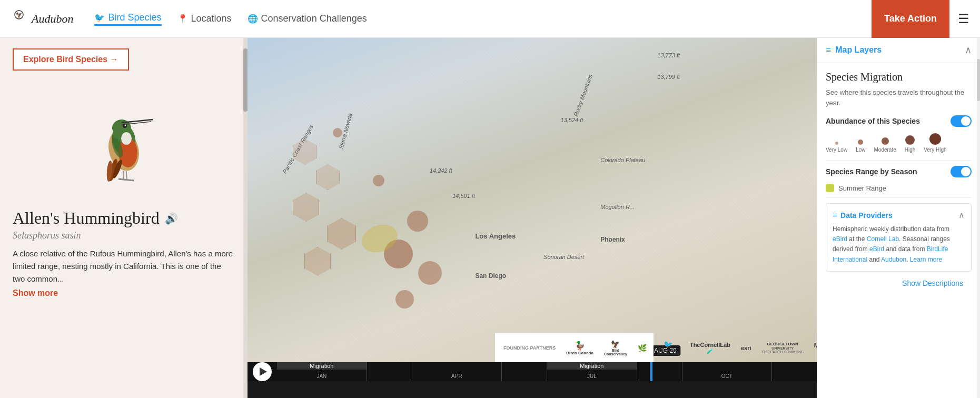  I want to click on main-nav: 🐦 Bird Species 📍 Locations 🌐 Conservatio…, so click(483, 19).